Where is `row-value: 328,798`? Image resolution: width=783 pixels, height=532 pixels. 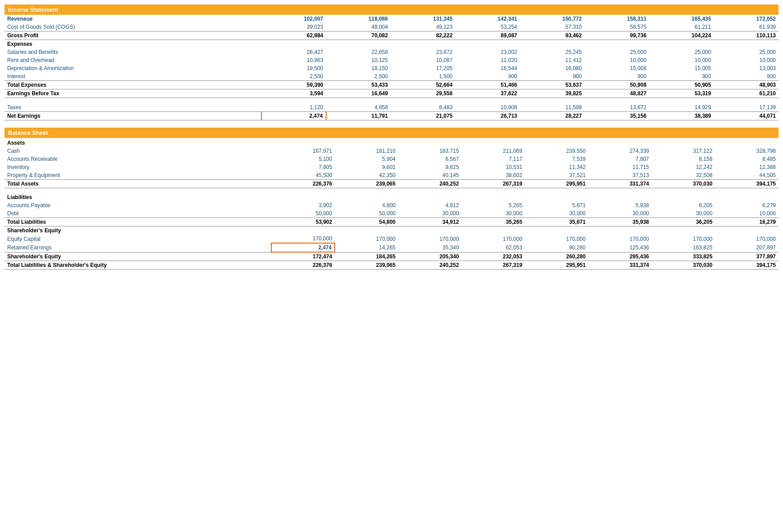 row-value: 328,798 is located at coordinates (747, 151).